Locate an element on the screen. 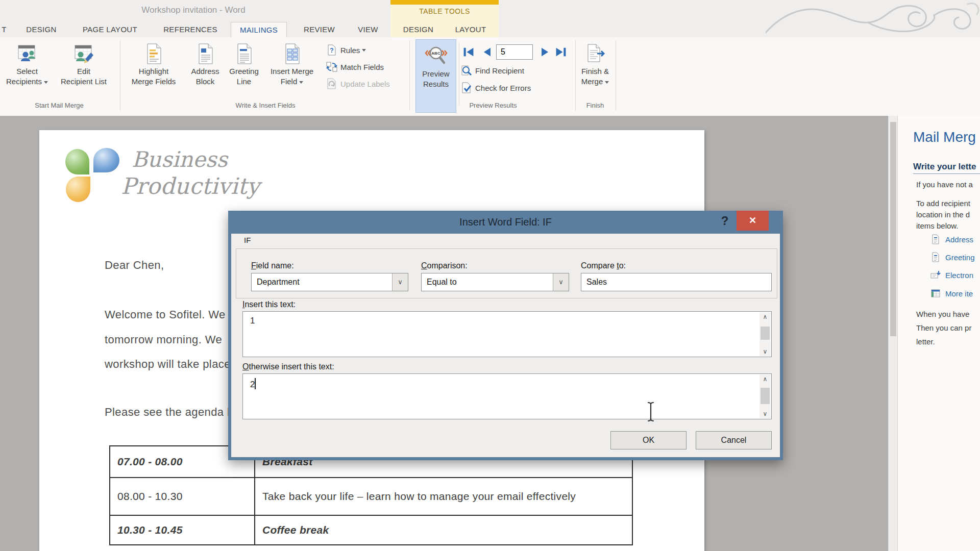 The width and height of the screenshot is (980, 551). compare-to-input is located at coordinates (676, 282).